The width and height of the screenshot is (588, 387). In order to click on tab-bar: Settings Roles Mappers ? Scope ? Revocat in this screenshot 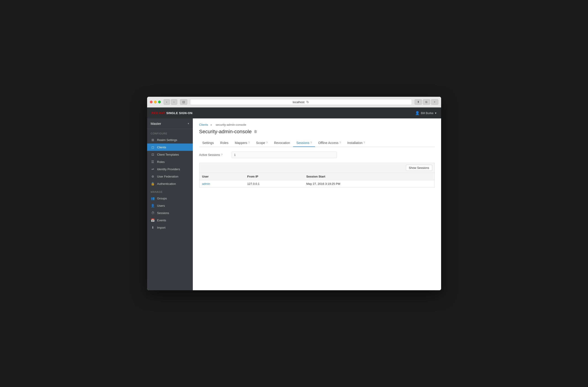, I will do `click(317, 143)`.